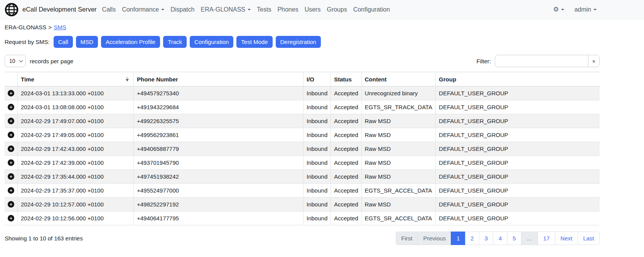  Describe the element at coordinates (458, 238) in the screenshot. I see `pagination-1: 1` at that location.